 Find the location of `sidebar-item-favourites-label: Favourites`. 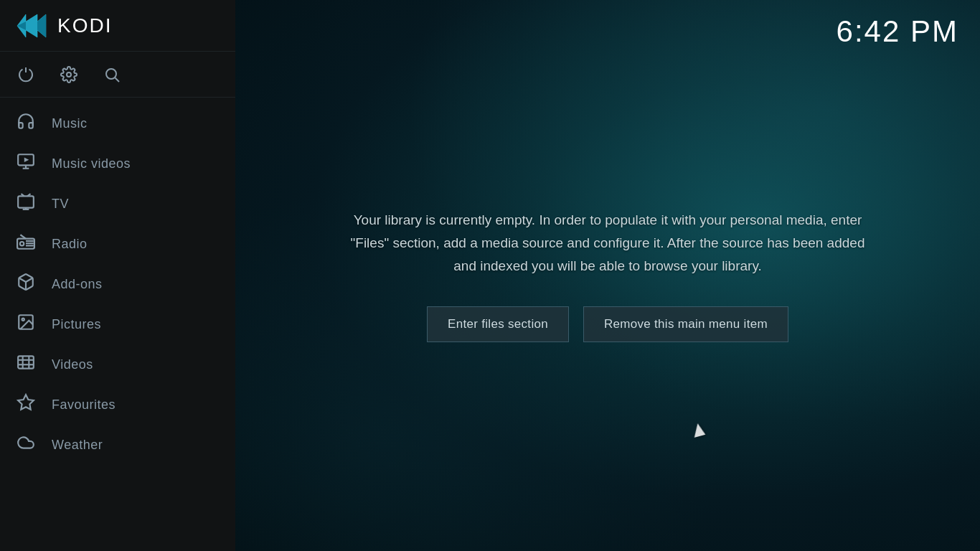

sidebar-item-favourites-label: Favourites is located at coordinates (83, 405).